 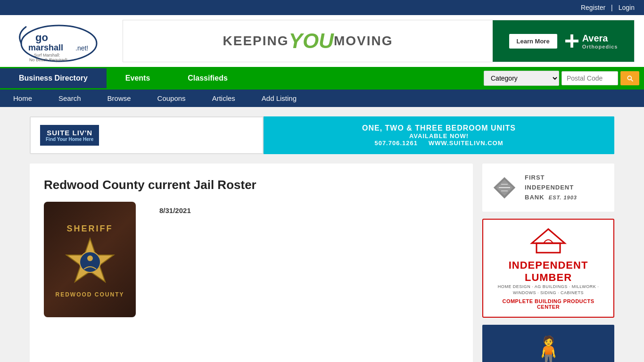 What do you see at coordinates (207, 78) in the screenshot?
I see `nav-classifieds: Classifieds` at bounding box center [207, 78].